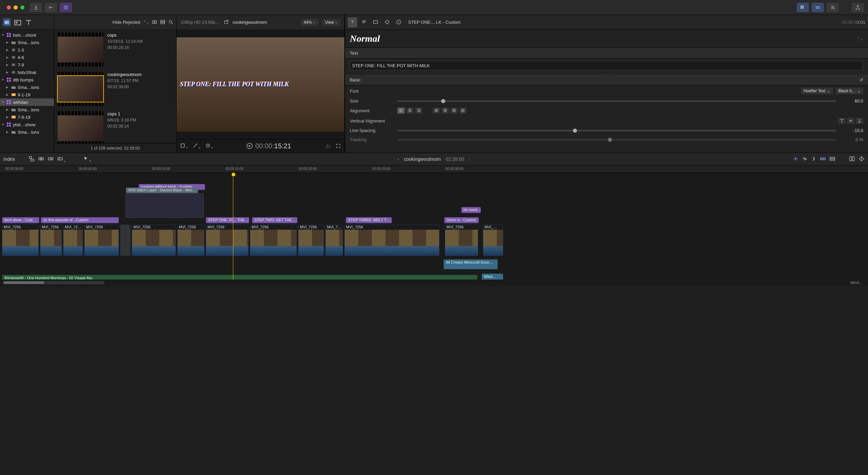  I want to click on tracking-slider, so click(617, 140).